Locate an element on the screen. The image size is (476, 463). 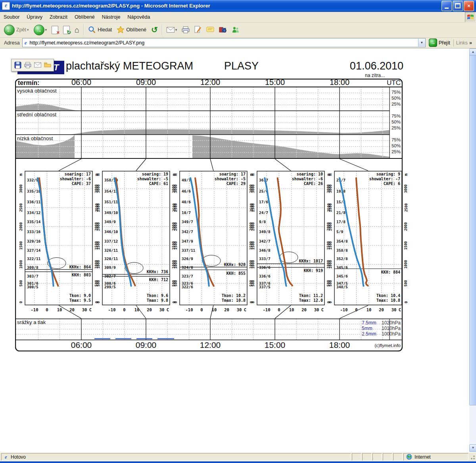
print-button is located at coordinates (186, 30).